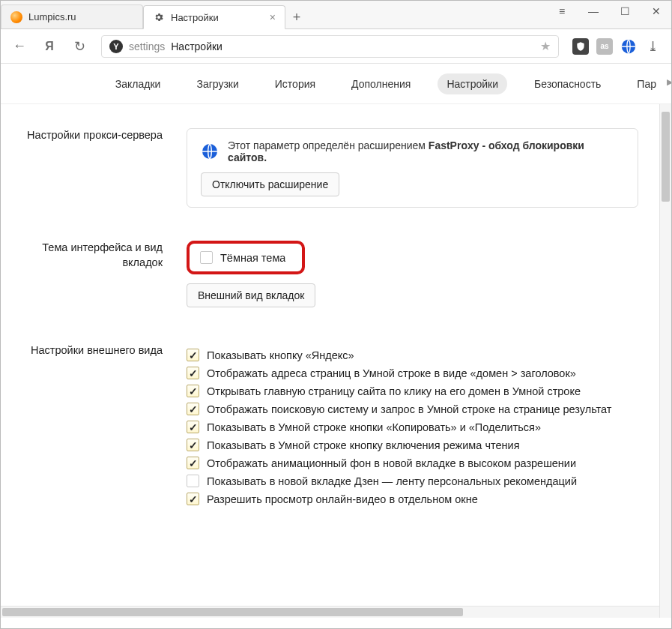 The height and width of the screenshot is (629, 672). What do you see at coordinates (328, 145) in the screenshot?
I see `proxy-text-prefix: Этот параметр определён расширением` at bounding box center [328, 145].